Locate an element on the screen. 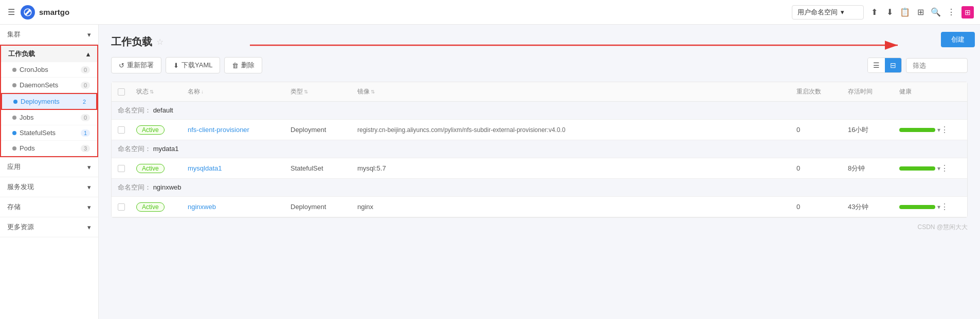 Image resolution: width=980 pixels, height=319 pixels. resource-link-0: nfs-client-provisioner is located at coordinates (219, 129).